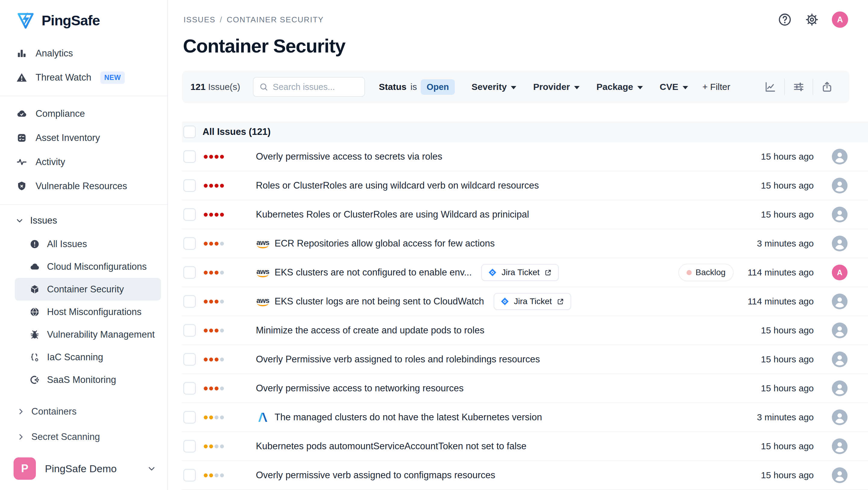 The width and height of the screenshot is (868, 490). Describe the element at coordinates (525, 417) in the screenshot. I see `issue-row: The managed clusters do not have the lat…` at that location.